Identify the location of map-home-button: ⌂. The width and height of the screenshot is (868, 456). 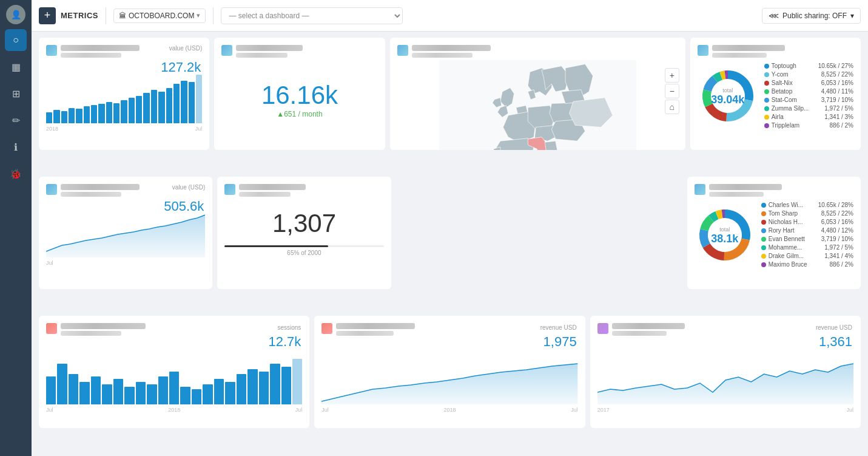
(672, 107).